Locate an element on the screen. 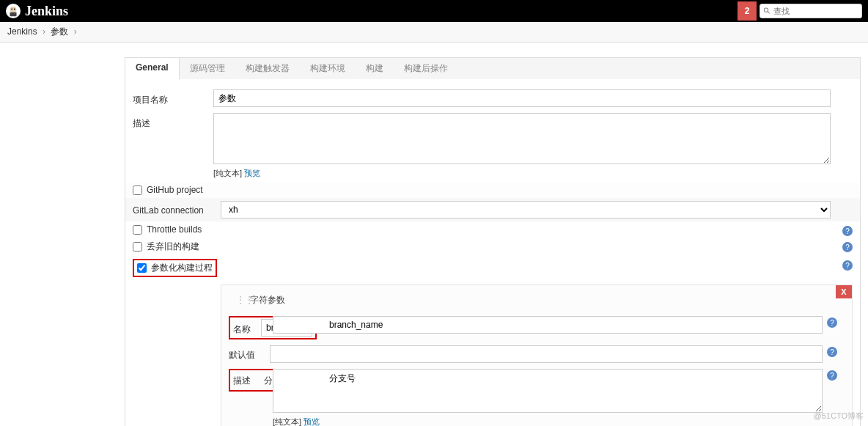 The height and width of the screenshot is (426, 868). gitlab-connection-select: xh is located at coordinates (526, 210).